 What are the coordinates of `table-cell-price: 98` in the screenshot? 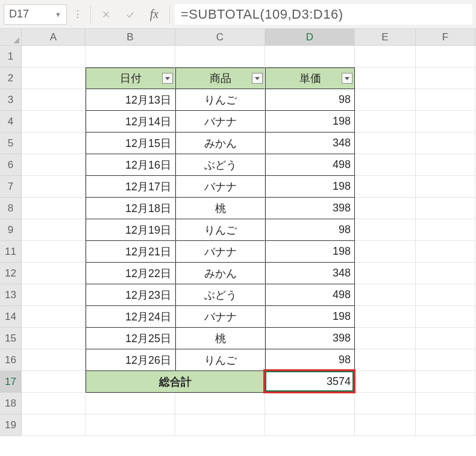 It's located at (310, 360).